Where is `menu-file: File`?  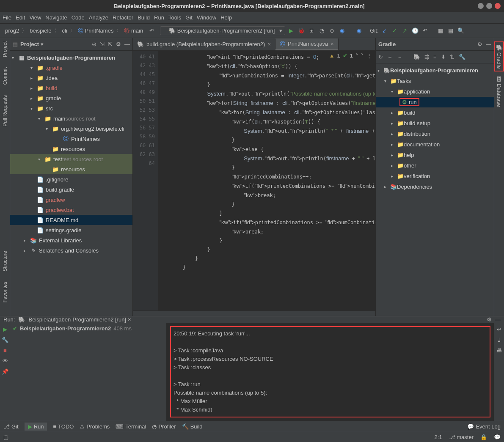
menu-file: File is located at coordinates (7, 18).